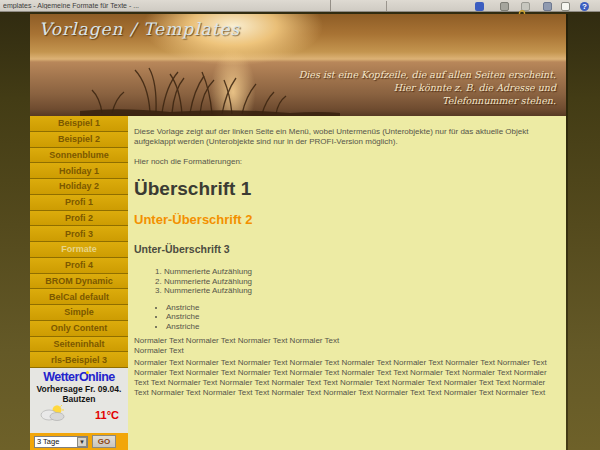  What do you see at coordinates (104, 442) in the screenshot?
I see `weather-go-button: GO` at bounding box center [104, 442].